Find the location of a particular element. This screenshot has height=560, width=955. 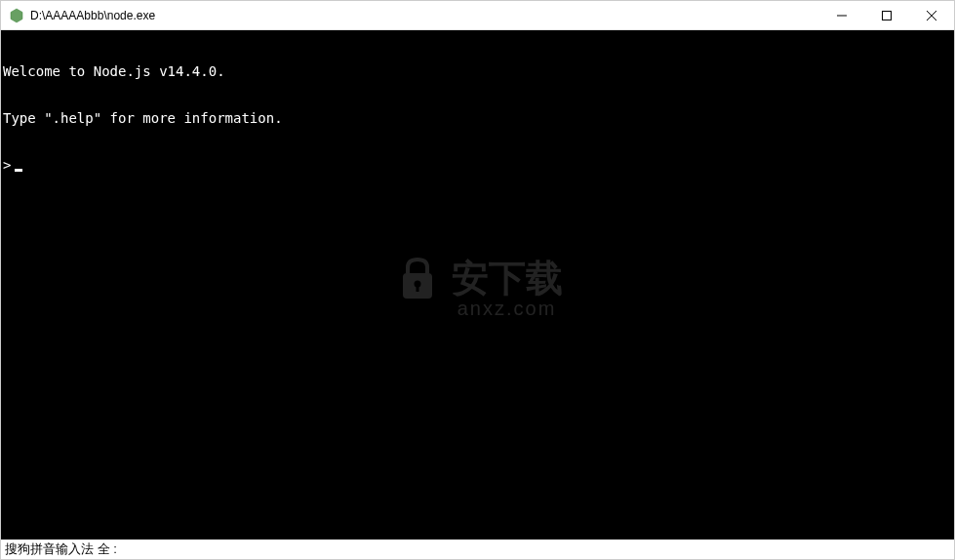

close-button is located at coordinates (932, 16).